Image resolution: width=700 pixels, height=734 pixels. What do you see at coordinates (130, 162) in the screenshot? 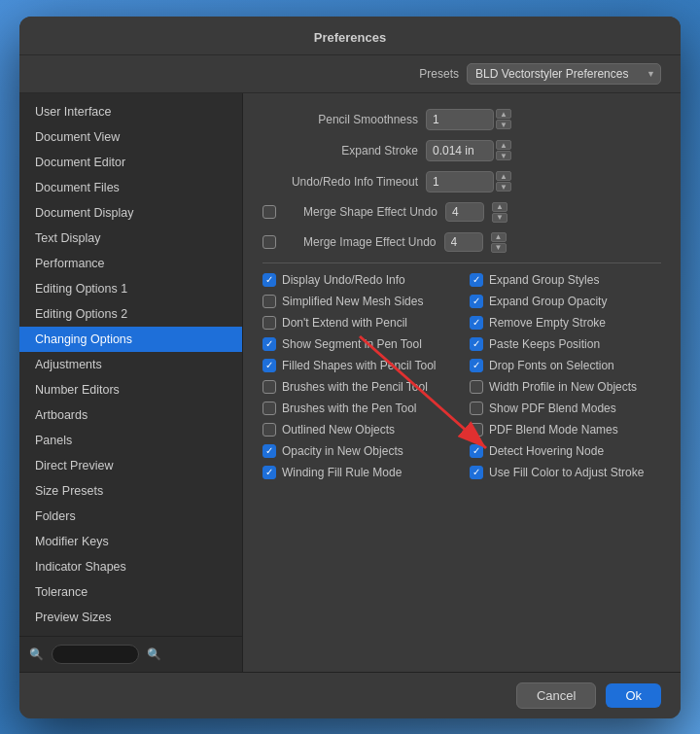
I see `sidebar-item-document-editor: Document Editor` at bounding box center [130, 162].